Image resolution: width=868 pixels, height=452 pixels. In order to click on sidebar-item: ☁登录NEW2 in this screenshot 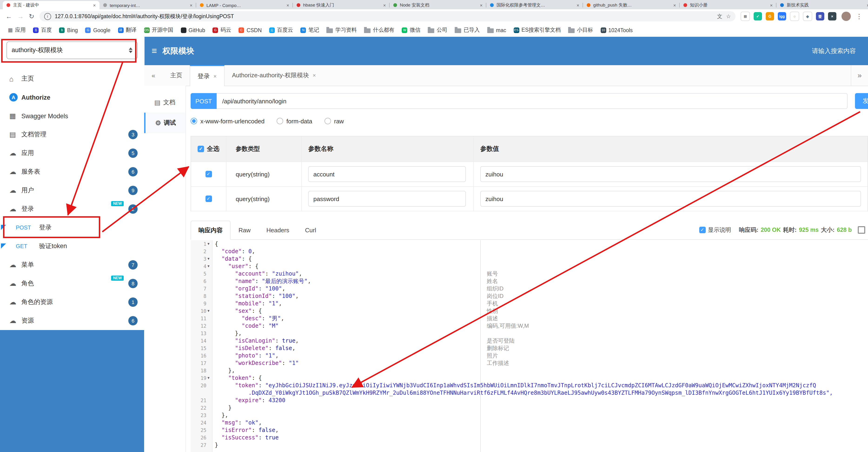, I will do `click(72, 209)`.